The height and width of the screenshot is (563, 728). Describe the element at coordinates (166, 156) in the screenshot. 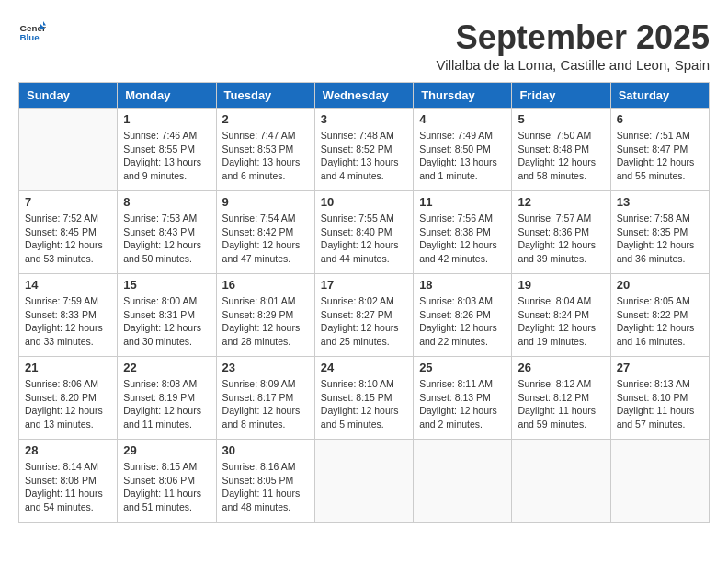

I see `day-info: Sunrise: 7:46 AM Sunset: 8:55 PM Dayligh…` at that location.